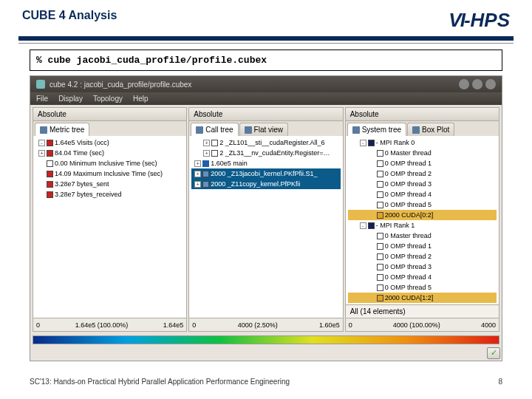 Image resolution: width=532 pixels, height=399 pixels. Describe the element at coordinates (266, 353) in the screenshot. I see `statusbar: ✓` at that location.